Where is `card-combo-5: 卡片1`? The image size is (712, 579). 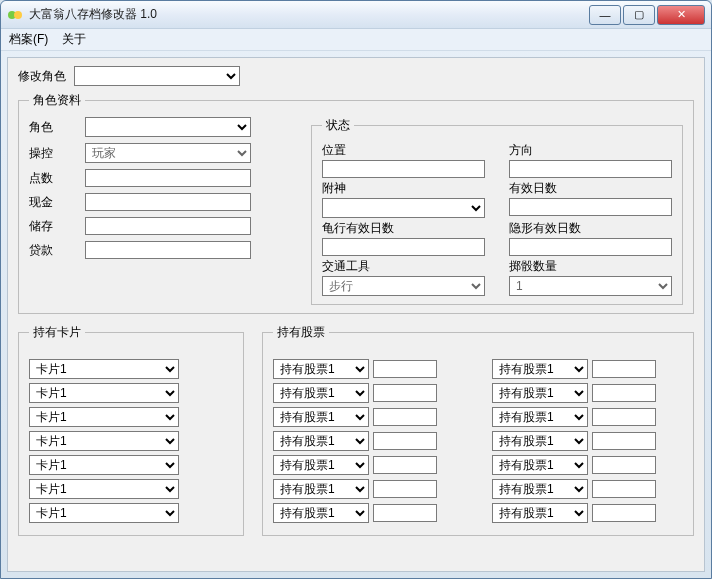
card-combo-5: 卡片1 is located at coordinates (104, 489).